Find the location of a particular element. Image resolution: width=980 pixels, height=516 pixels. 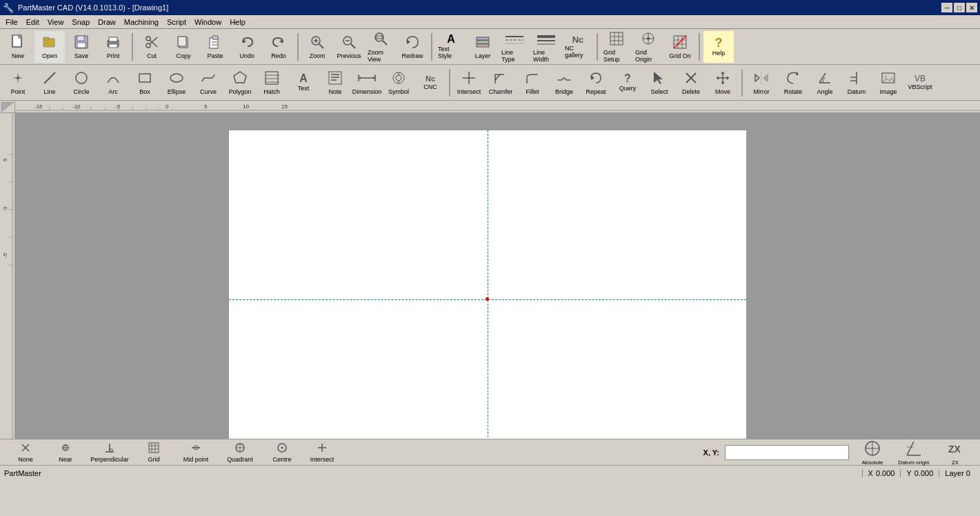

image-button: Image is located at coordinates (888, 83).